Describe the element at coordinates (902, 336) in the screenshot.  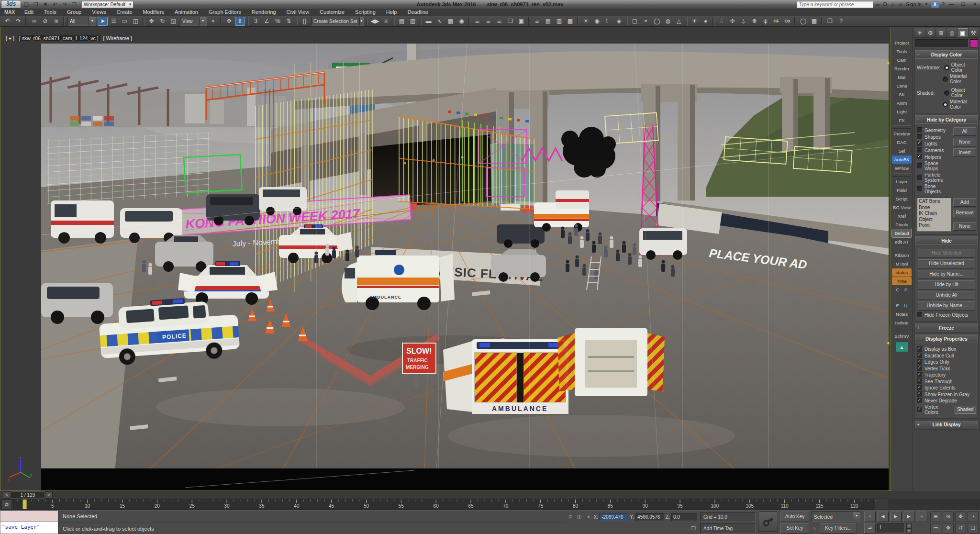
I see `strip-tab-schmv: SchmV` at that location.